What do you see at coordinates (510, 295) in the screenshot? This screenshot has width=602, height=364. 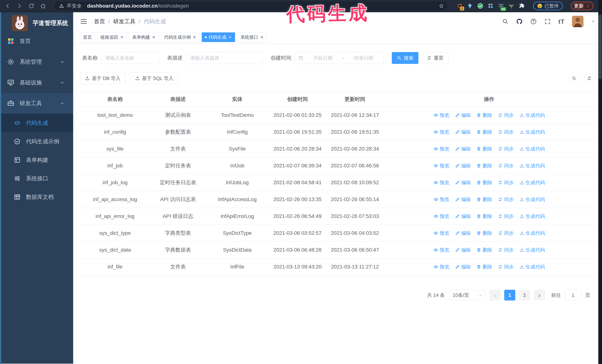 I see `page-1-button: 1` at bounding box center [510, 295].